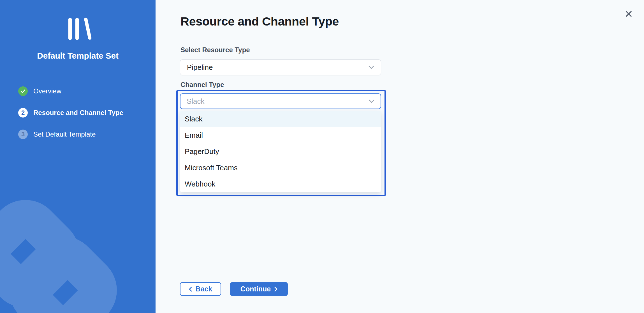 This screenshot has height=313, width=644. What do you see at coordinates (78, 240) in the screenshot?
I see `sidebar-watermark-pattern` at bounding box center [78, 240].